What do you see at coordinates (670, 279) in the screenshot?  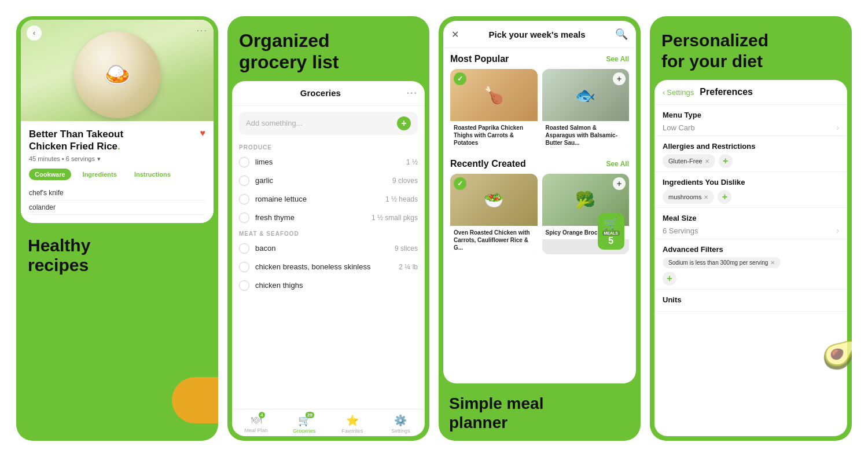 I see `add-advanced-filter-button: +` at bounding box center [670, 279].